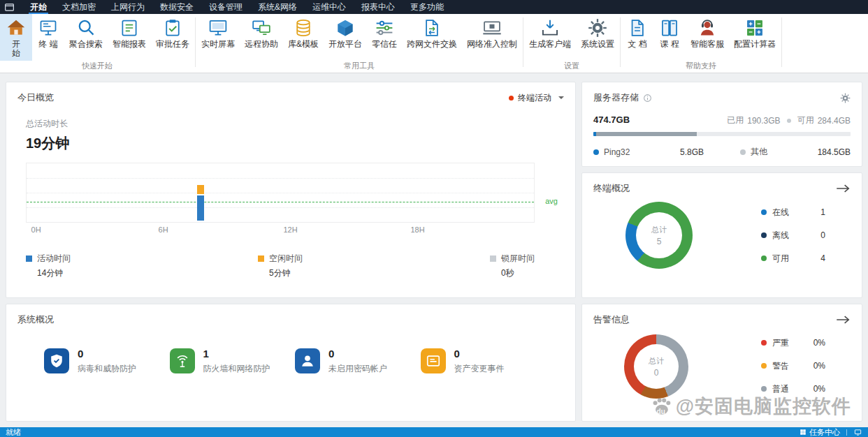 The image size is (868, 437). What do you see at coordinates (722, 124) in the screenshot?
I see `server-storage-card: 服务器存储 474.7GB 已用 190.3GB 可用 284.4GB` at bounding box center [722, 124].